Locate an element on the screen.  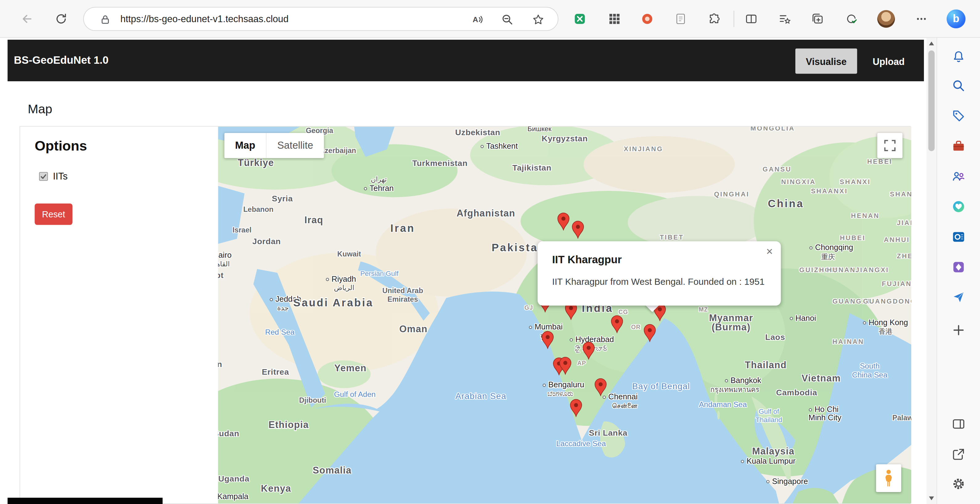
address-bar: https://bs-geo-edunet-v1.techsaas.cloud … is located at coordinates (321, 19).